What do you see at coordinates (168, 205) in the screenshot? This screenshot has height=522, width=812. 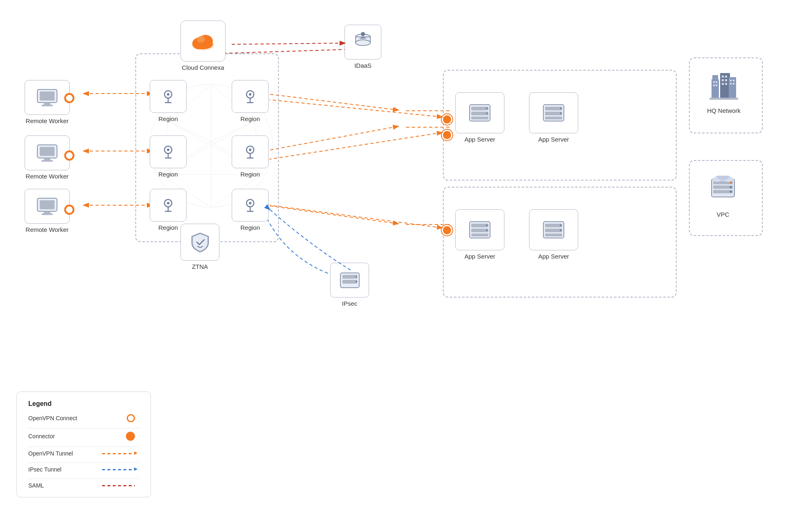 I see `region5-icon` at bounding box center [168, 205].